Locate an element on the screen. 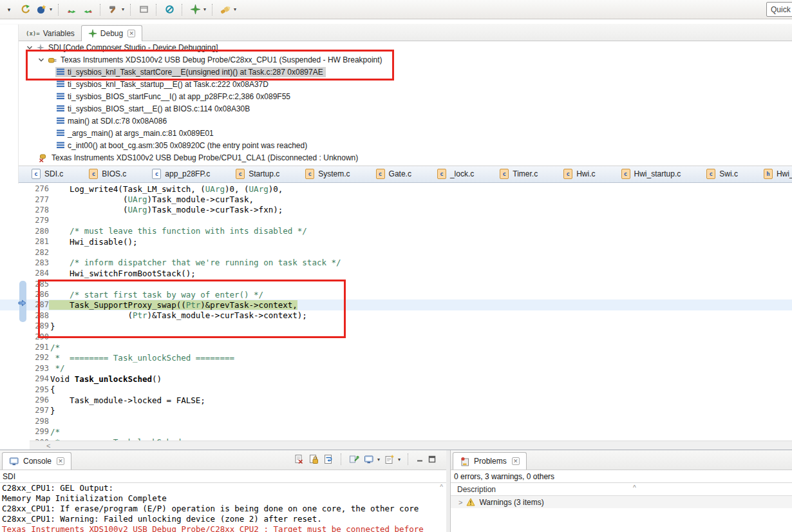 This screenshot has width=792, height=532. debug-tree-row: c_int00() at boot_cg.asm:305 0x08920C (t… is located at coordinates (406, 146).